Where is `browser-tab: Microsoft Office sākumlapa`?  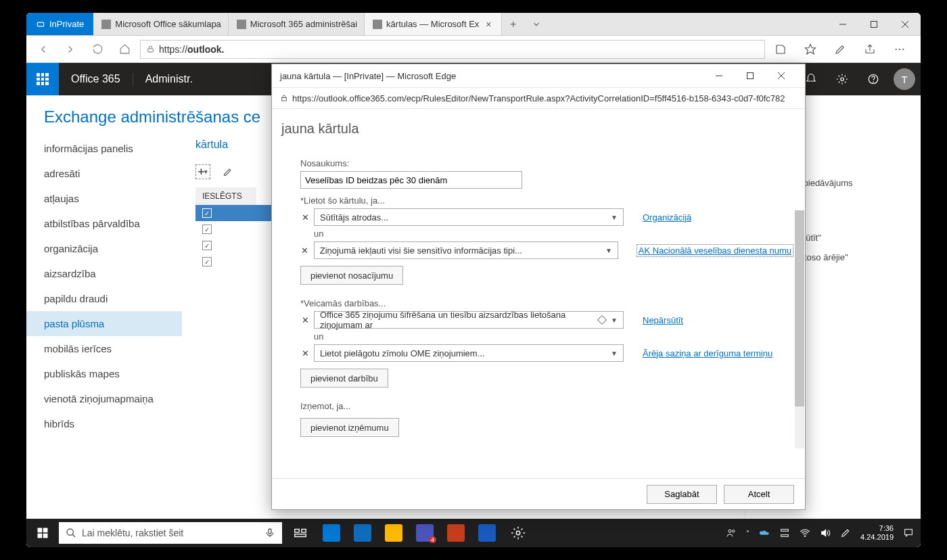 browser-tab: Microsoft Office sākumlapa is located at coordinates (161, 24).